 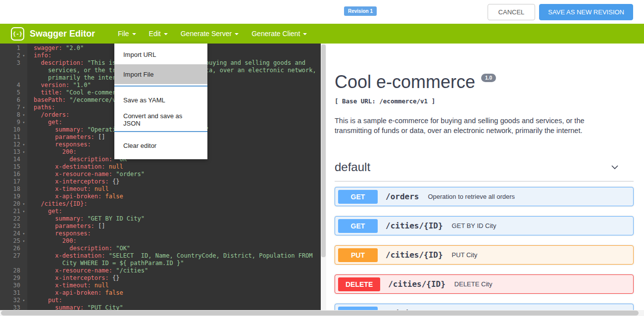 What do you see at coordinates (163, 167) in the screenshot?
I see `code-line: 15 x-destination: null` at bounding box center [163, 167].